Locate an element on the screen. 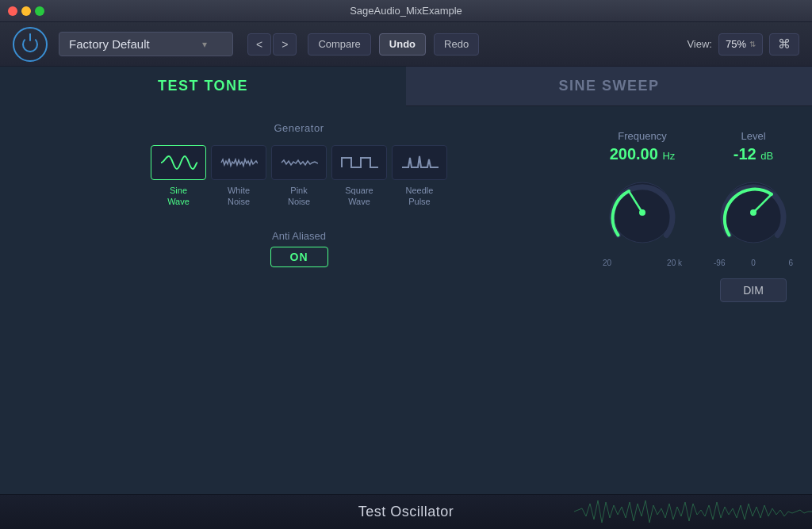 Image resolution: width=812 pixels, height=529 pixels. frequency-knob is located at coordinates (642, 213).